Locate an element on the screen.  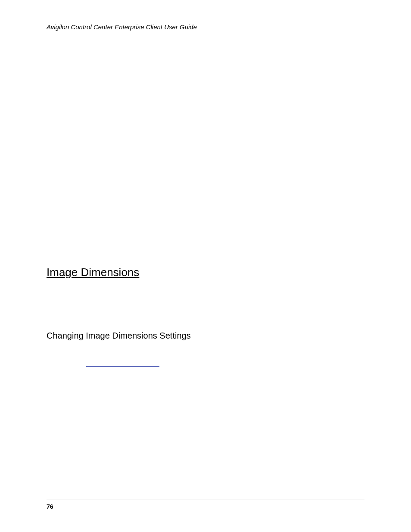
page-number: 76 is located at coordinates (50, 507).